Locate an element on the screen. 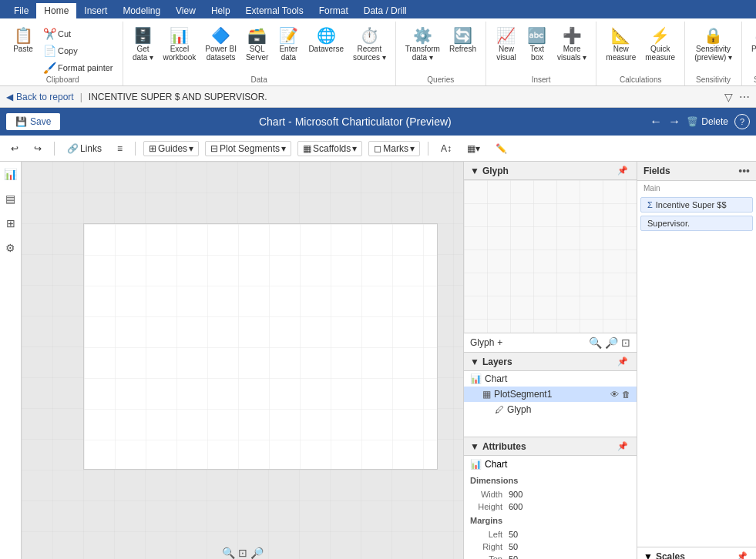 The width and height of the screenshot is (756, 559). fields-more-button: ••• is located at coordinates (744, 171).